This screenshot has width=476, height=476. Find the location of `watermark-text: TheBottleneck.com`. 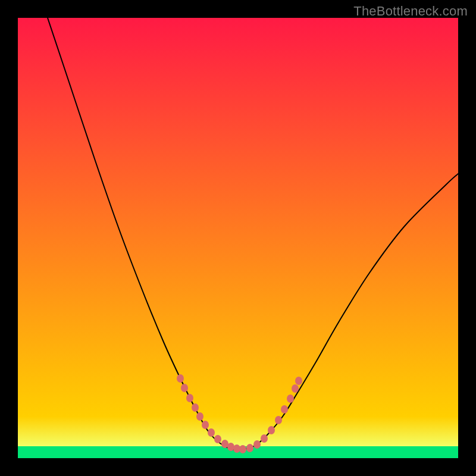

watermark-text: TheBottleneck.com is located at coordinates (411, 11).